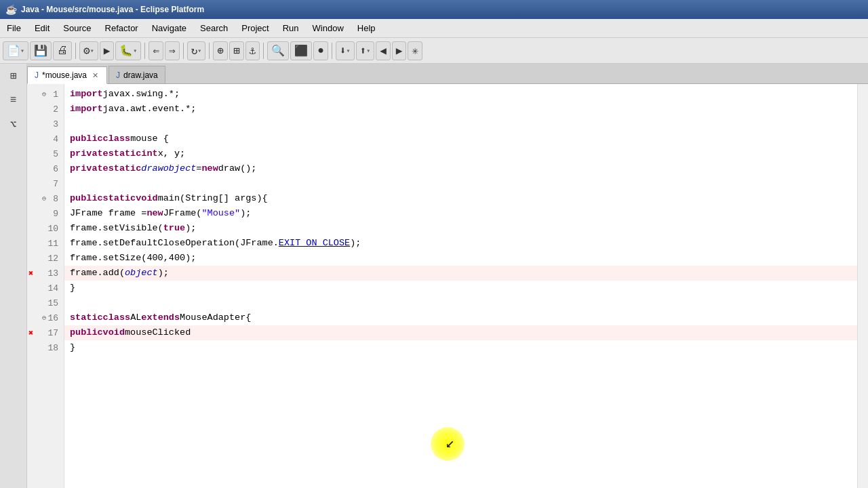 The width and height of the screenshot is (868, 488). I want to click on line-num-11: 11, so click(45, 243).